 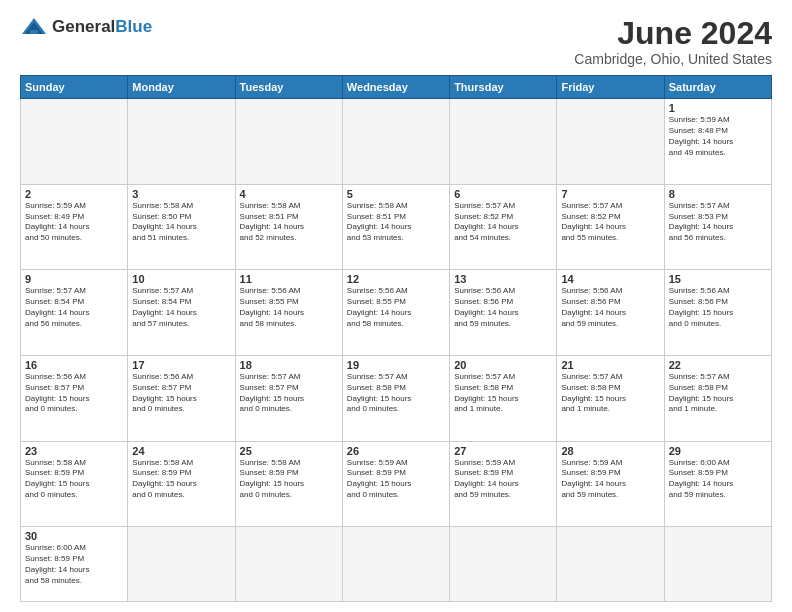 I want to click on day-number: 19, so click(x=396, y=365).